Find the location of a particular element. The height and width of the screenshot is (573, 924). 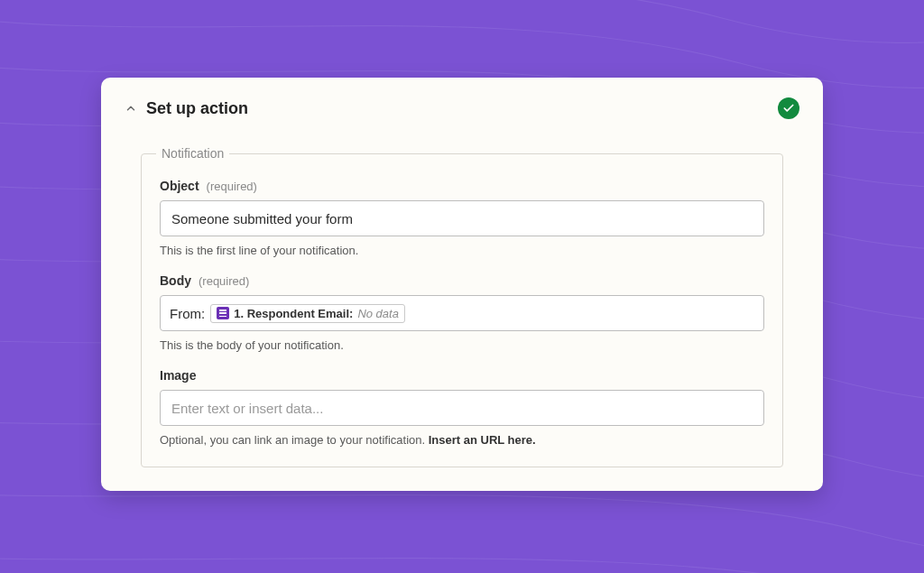

image-input is located at coordinates (462, 408).